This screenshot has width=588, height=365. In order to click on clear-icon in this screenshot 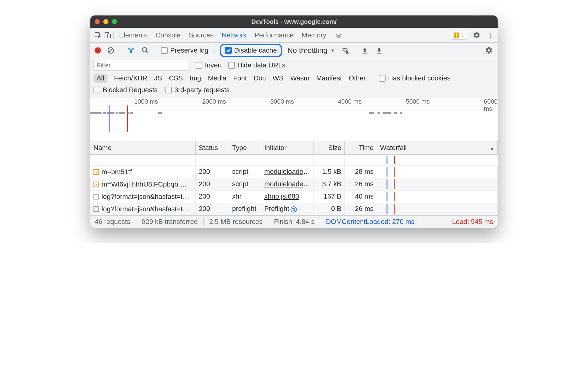, I will do `click(111, 50)`.